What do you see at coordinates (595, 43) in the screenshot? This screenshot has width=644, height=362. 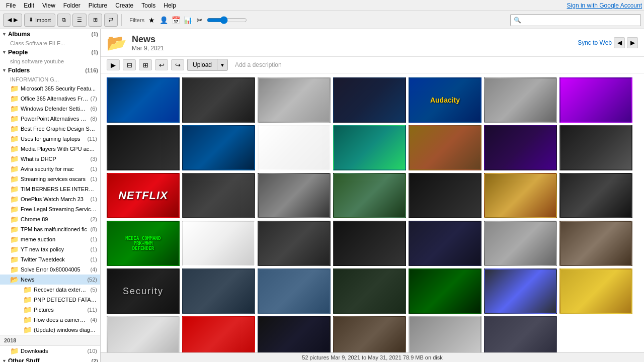 I see `sync-to-web-button: Sync to Web` at bounding box center [595, 43].